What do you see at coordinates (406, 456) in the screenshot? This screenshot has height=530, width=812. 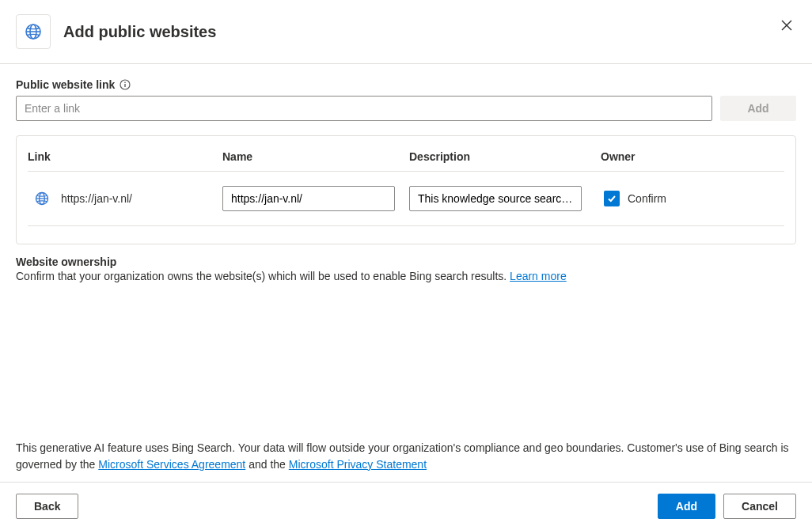 I see `disclosure-text: This generative AI feature uses Bing Sea…` at bounding box center [406, 456].